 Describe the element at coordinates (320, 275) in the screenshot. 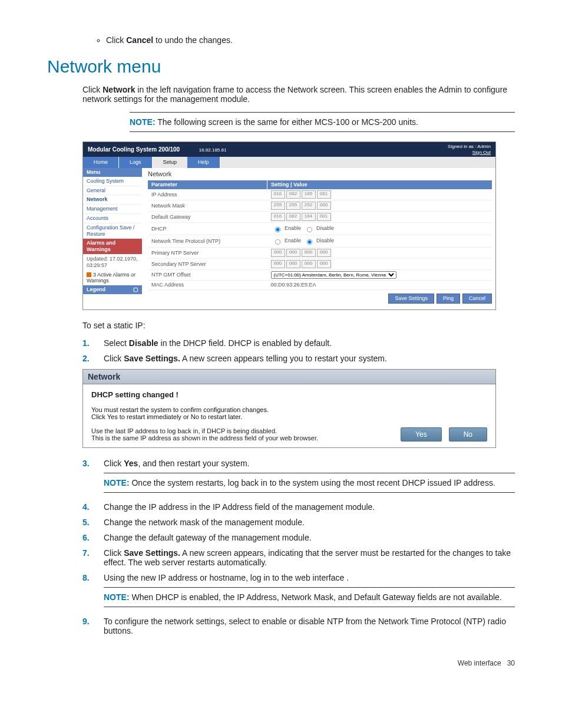

I see `table-row: NTP GMT Offset(UTC+01:00) Amsterdam, Ber…` at that location.